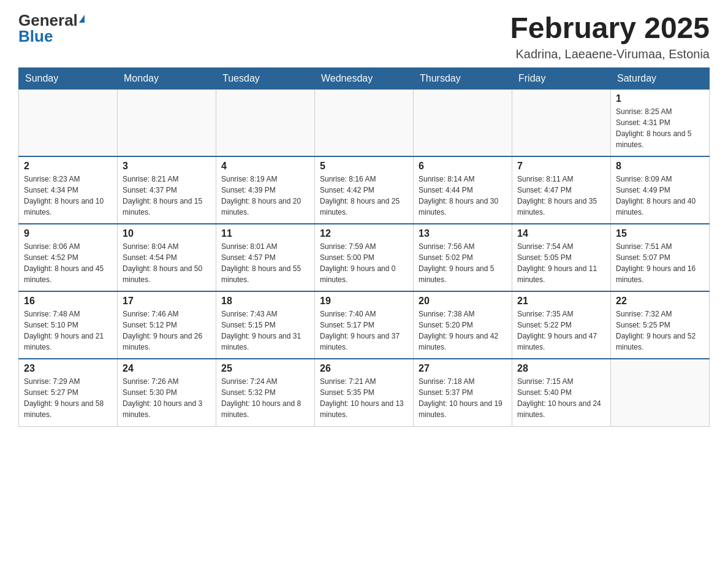  I want to click on calendar-cell-week1-day2, so click(167, 123).